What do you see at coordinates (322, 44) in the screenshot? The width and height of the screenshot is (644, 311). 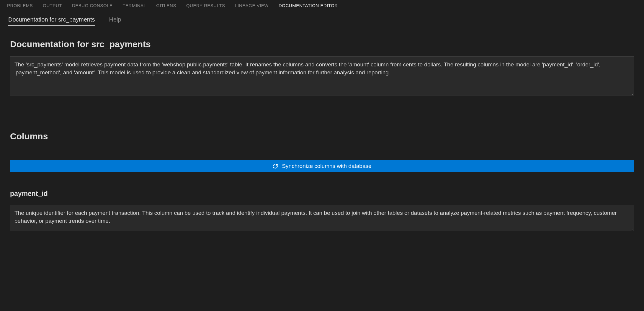 I see `page-title: Documentation for src_payments` at bounding box center [322, 44].